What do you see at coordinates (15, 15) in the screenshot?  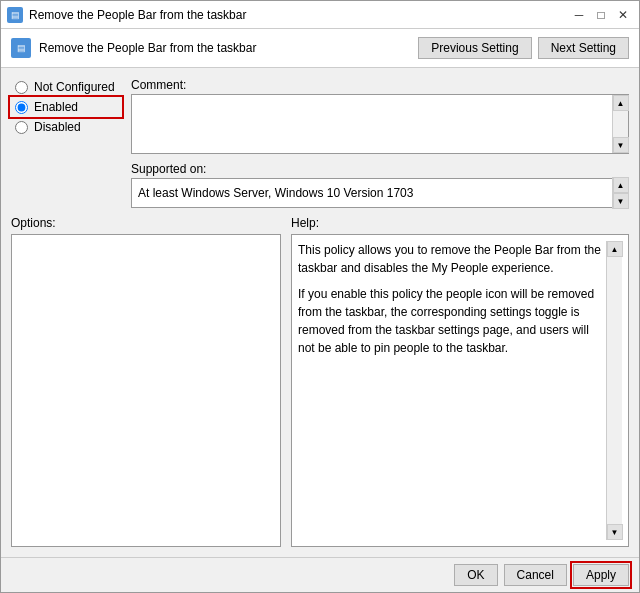 I see `window-icon: ▤` at bounding box center [15, 15].